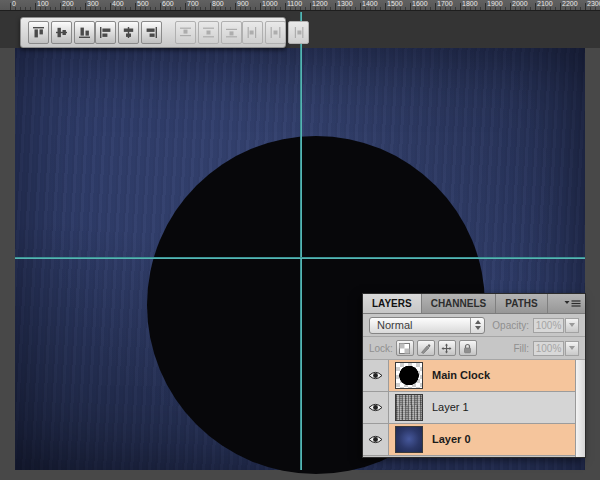 This screenshot has width=600, height=480. Describe the element at coordinates (427, 326) in the screenshot. I see `blend-mode-select: Normal` at that location.